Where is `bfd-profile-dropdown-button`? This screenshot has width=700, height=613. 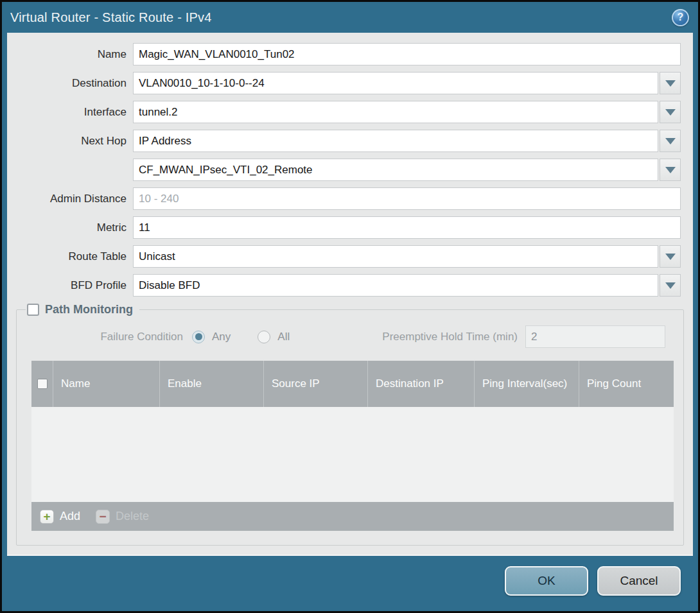
bfd-profile-dropdown-button is located at coordinates (670, 285).